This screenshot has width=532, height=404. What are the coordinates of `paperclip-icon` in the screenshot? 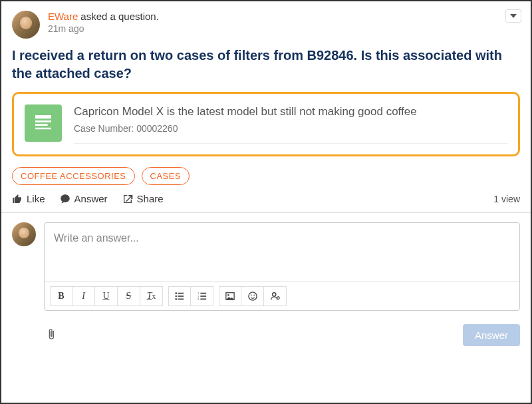 It's located at (51, 334).